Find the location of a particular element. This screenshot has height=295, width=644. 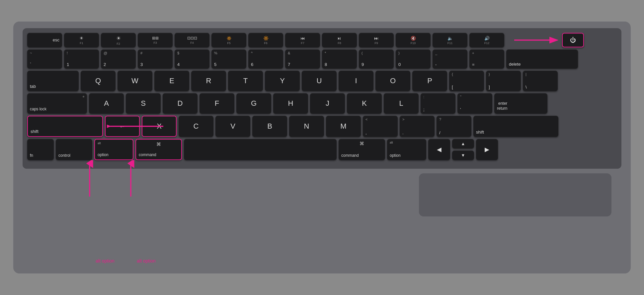

f9-icon: ⏭ is located at coordinates (376, 38).